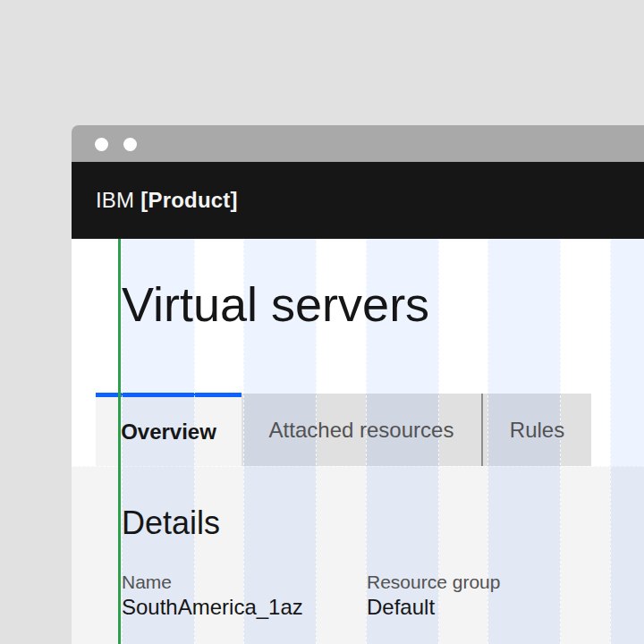  Describe the element at coordinates (166, 200) in the screenshot. I see `app-header-title: IBM[Product]` at that location.